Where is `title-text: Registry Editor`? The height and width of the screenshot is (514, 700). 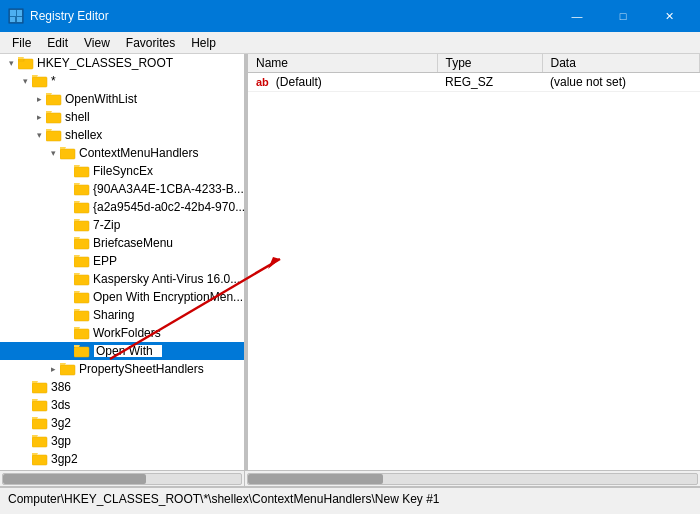
title-text: Registry Editor is located at coordinates (70, 16).